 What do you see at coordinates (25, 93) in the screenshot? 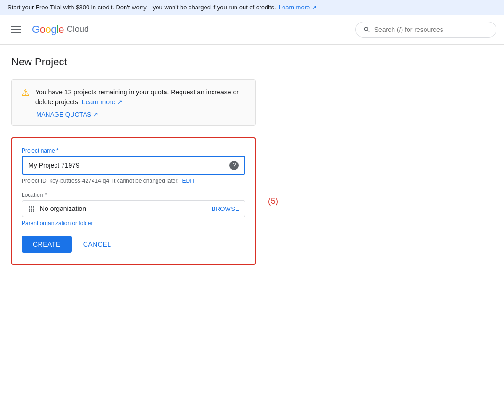
I see `warning-icon: ⚠` at bounding box center [25, 93].